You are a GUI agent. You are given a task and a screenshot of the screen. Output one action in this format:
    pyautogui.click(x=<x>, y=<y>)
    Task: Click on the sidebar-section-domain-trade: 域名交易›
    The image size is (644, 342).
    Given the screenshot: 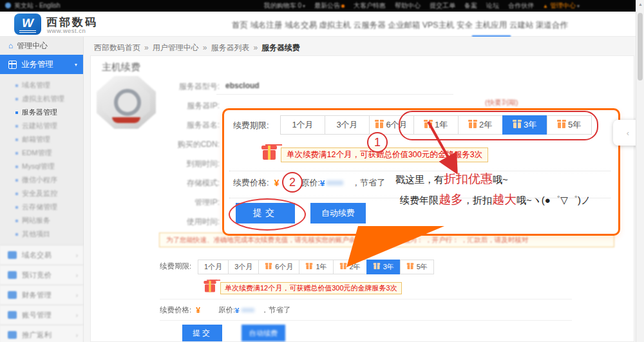 What is the action you would take?
    pyautogui.click(x=41, y=255)
    